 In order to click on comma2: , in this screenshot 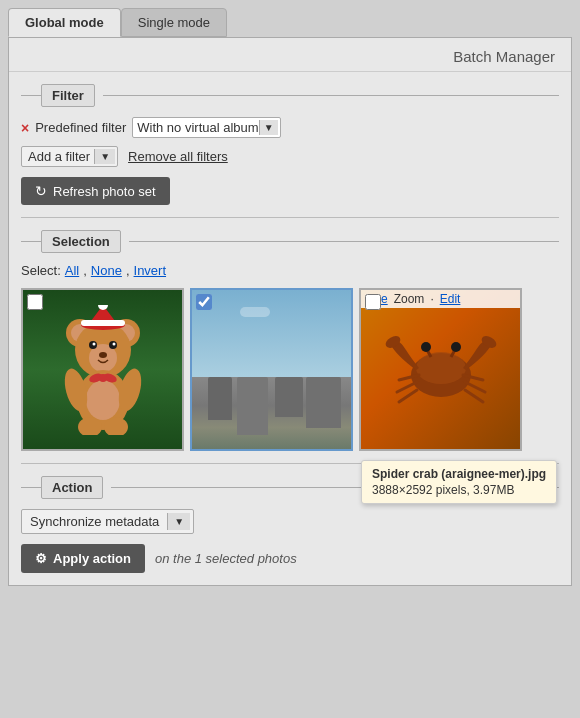, I will do `click(128, 270)`.